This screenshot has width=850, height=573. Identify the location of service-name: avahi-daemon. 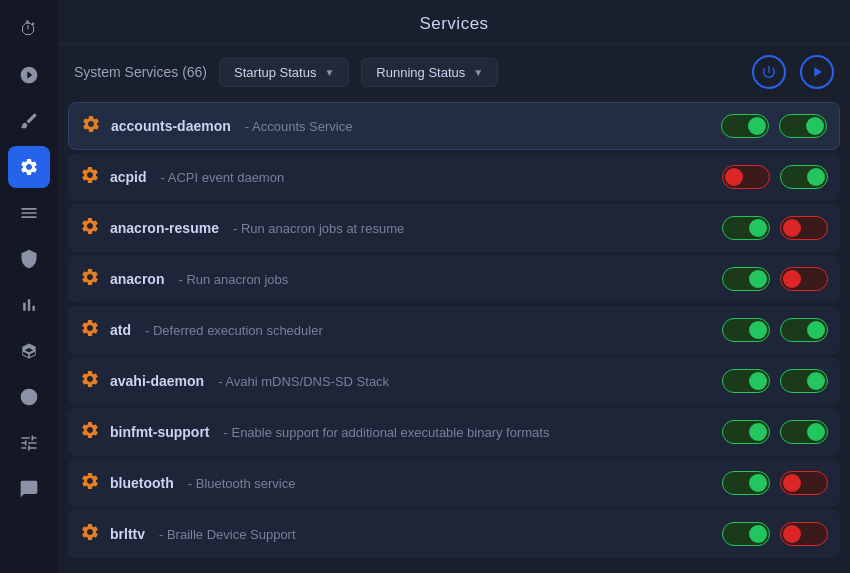
(157, 381).